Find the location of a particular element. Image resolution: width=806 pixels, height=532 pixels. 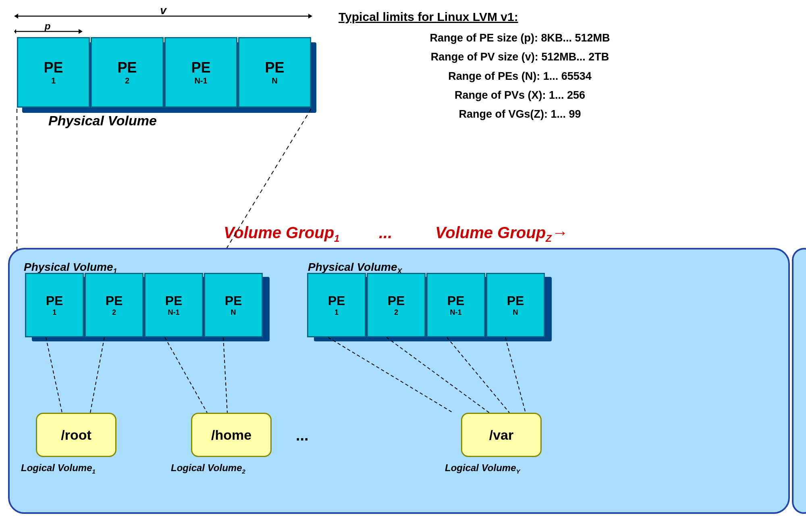

pe-block-1-top: PE 1 is located at coordinates (53, 73).